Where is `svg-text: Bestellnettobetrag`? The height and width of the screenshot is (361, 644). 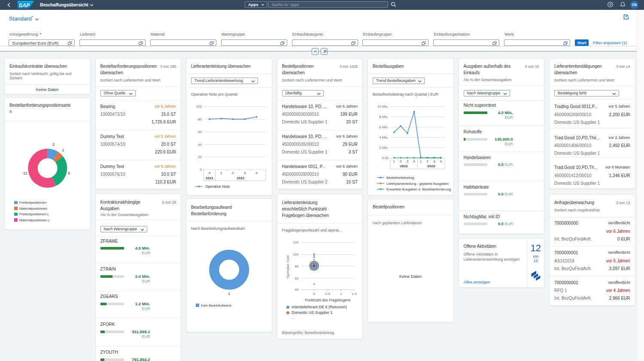 svg-text: Bestellnettobetrag is located at coordinates (400, 177).